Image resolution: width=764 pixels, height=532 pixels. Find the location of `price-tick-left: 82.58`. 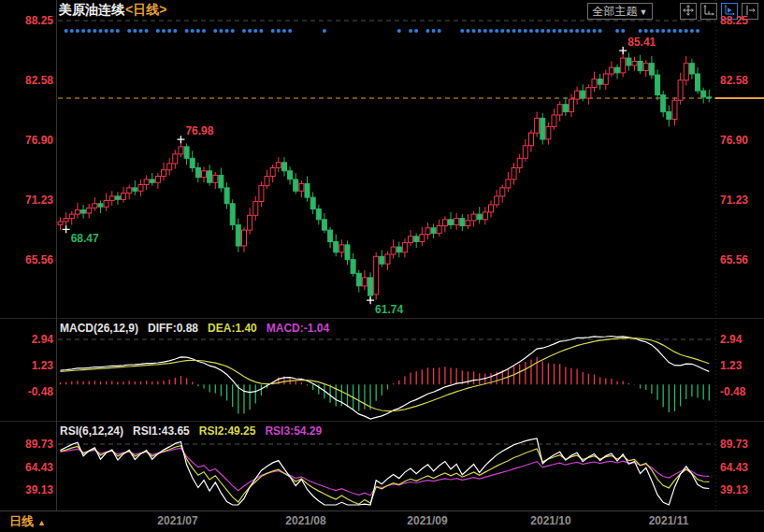

price-tick-left: 82.58 is located at coordinates (28, 80).